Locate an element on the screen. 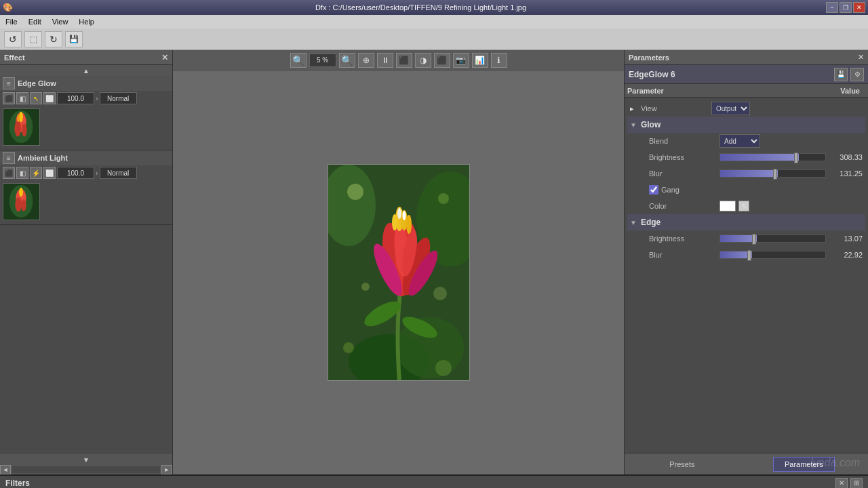  scroll-right-btn: ► is located at coordinates (167, 470).